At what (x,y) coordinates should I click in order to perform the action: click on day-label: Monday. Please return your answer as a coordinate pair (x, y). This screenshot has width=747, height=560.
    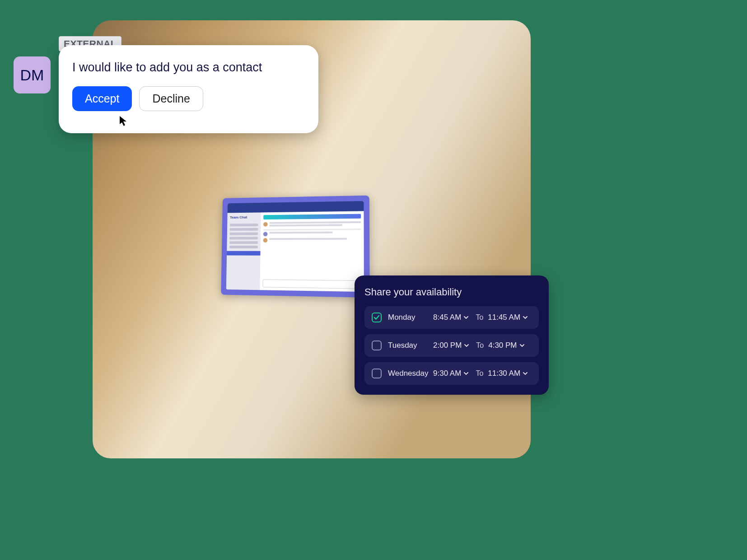
    Looking at the image, I should click on (411, 317).